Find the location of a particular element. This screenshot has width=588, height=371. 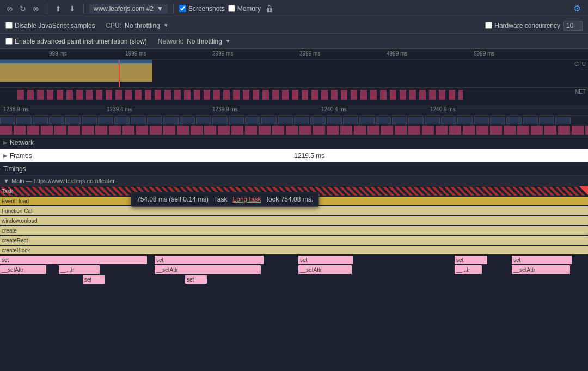

net-pattern is located at coordinates (240, 95).